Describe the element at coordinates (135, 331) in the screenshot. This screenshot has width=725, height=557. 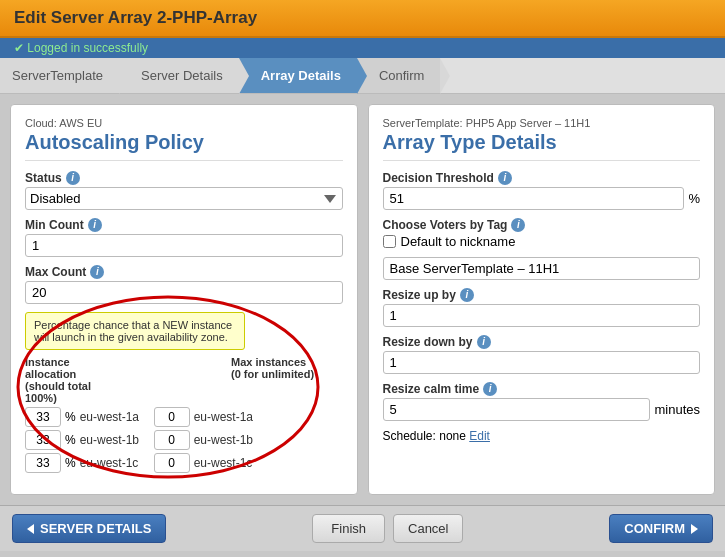
I see `tooltip-box: Percentage chance that a NEW instance wi…` at that location.